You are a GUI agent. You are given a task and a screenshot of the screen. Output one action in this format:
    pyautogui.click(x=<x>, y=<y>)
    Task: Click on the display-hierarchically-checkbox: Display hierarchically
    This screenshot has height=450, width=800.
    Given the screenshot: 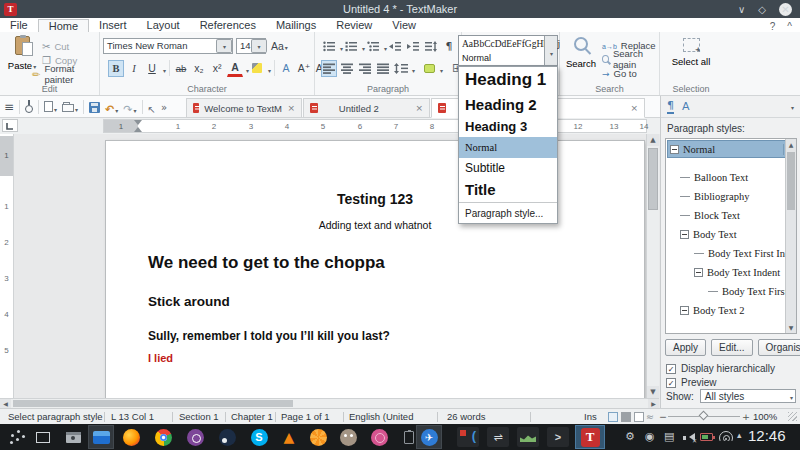 What is the action you would take?
    pyautogui.click(x=720, y=368)
    